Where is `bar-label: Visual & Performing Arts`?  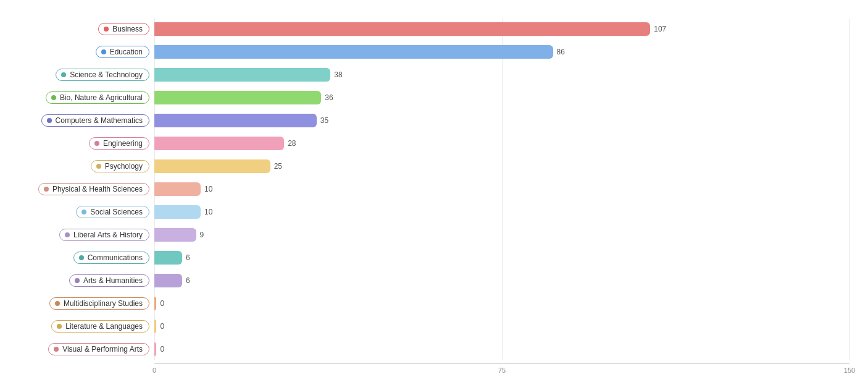
bar-label: Visual & Performing Arts is located at coordinates (102, 349).